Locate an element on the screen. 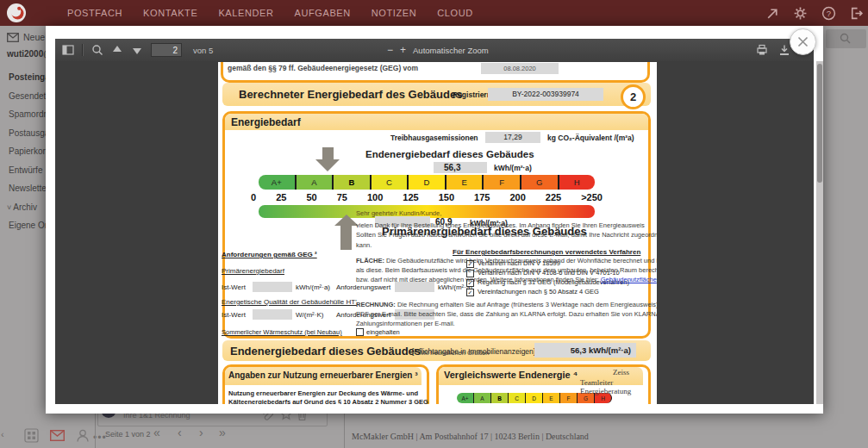 The image size is (868, 448). compare-scale-segment: A is located at coordinates (483, 398).